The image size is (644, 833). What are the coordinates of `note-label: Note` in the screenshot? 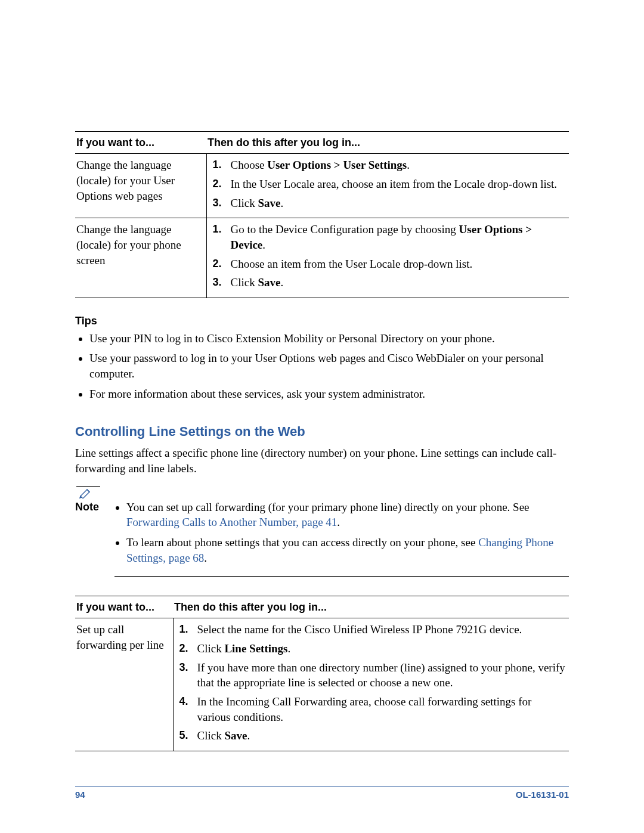 It's located at (95, 507).